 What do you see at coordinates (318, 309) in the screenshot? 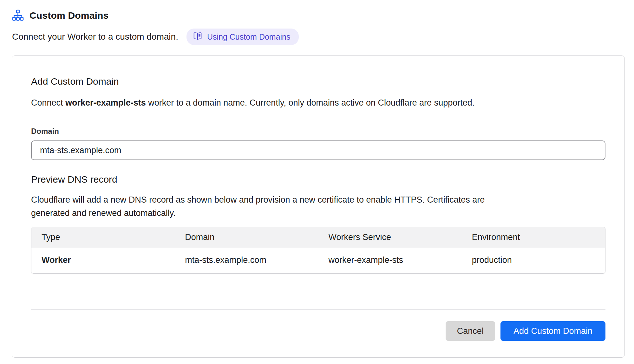
I see `footer-divider` at bounding box center [318, 309].